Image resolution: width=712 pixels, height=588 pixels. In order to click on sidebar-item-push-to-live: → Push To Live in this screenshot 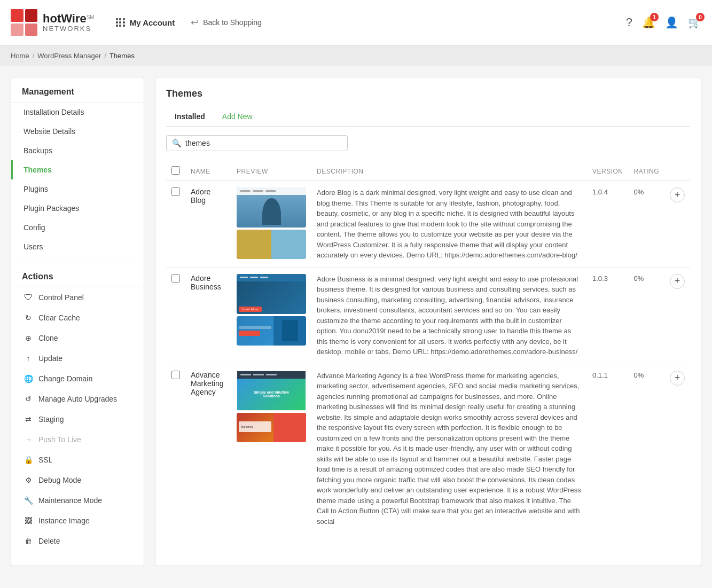, I will do `click(77, 440)`.